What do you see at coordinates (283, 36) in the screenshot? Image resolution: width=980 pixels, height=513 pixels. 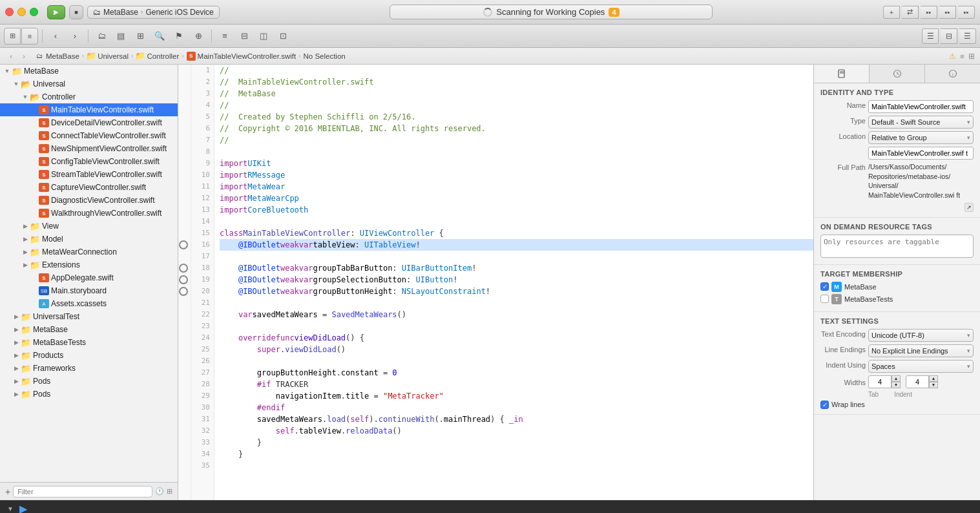 I see `view-tb-button: ⊡` at bounding box center [283, 36].